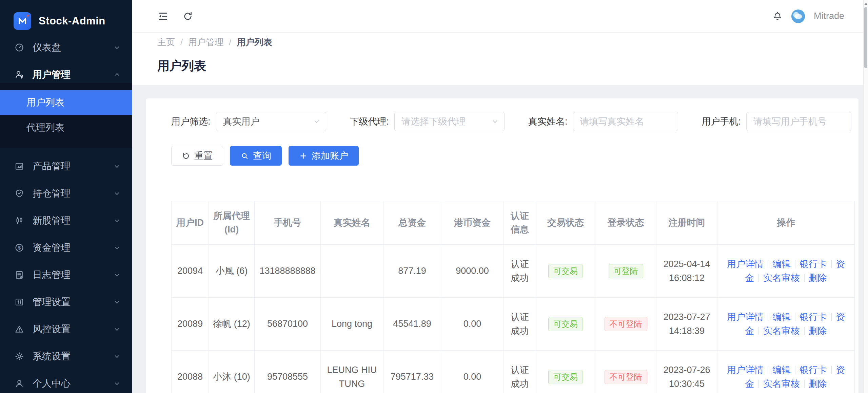 The width and height of the screenshot is (868, 393). What do you see at coordinates (66, 128) in the screenshot?
I see `sidebar-item-agent-list: 代理列表` at bounding box center [66, 128].